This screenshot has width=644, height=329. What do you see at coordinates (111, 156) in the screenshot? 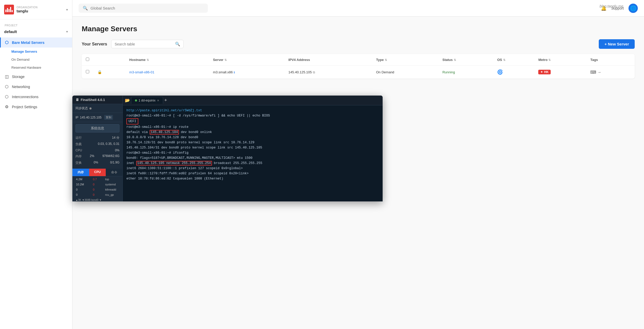
I see `mem-value: 976M/62.6G` at bounding box center [111, 156].